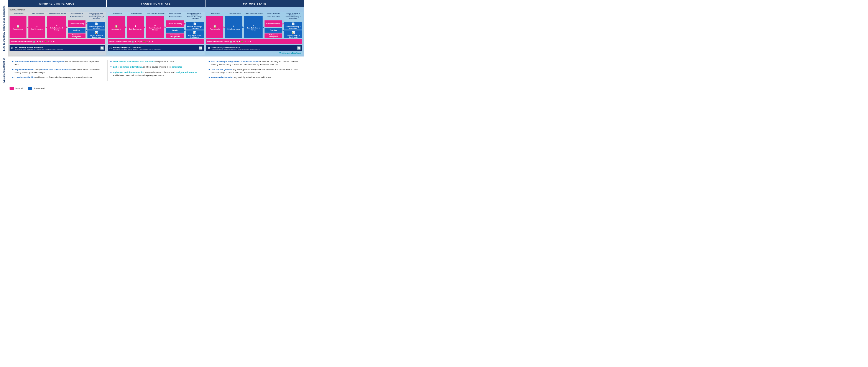  I want to click on col-headers-transition: Assessments Data Governance Data Collect…, so click(156, 14).